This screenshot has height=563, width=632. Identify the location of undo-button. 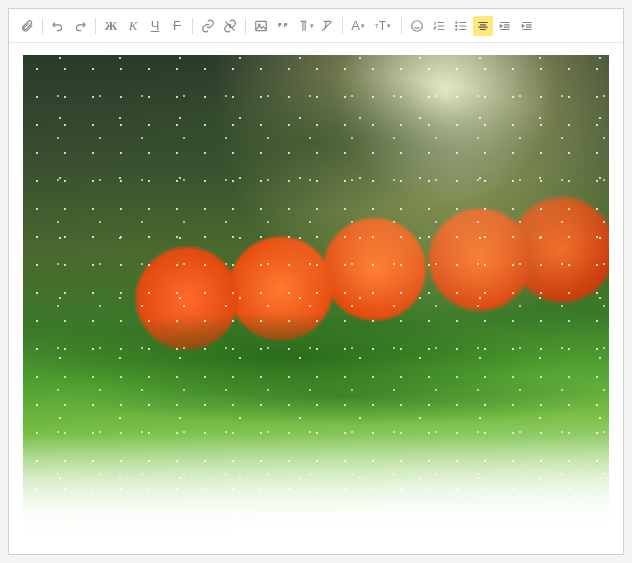
(58, 26).